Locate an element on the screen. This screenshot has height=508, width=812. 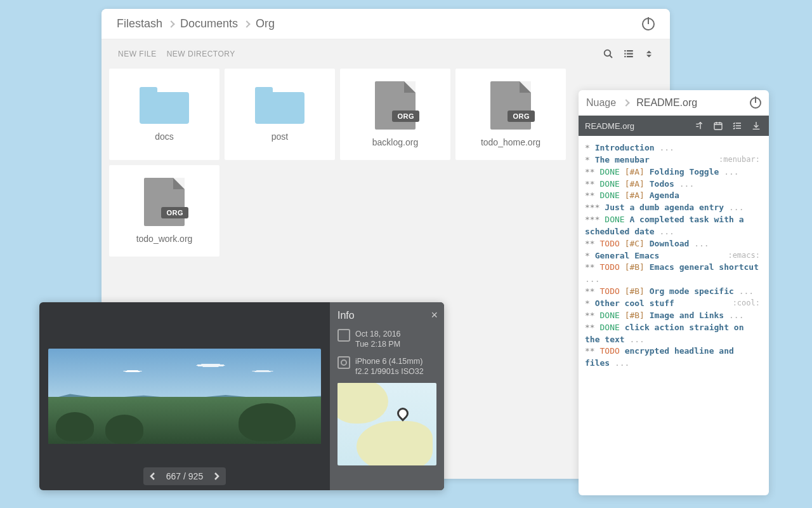
breadcrumb-segment: Documents is located at coordinates (209, 24).